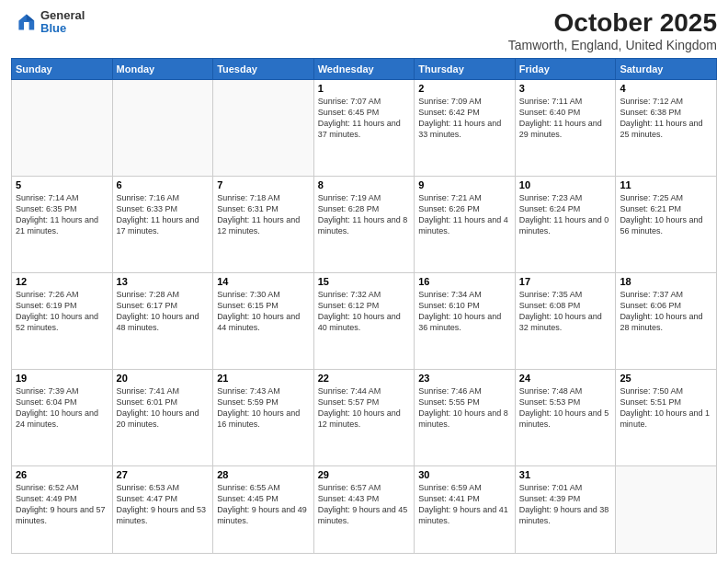 This screenshot has width=728, height=563. I want to click on day-info: Sunrise: 6:59 AM Sunset: 4:41 PM Dayligh…, so click(465, 504).